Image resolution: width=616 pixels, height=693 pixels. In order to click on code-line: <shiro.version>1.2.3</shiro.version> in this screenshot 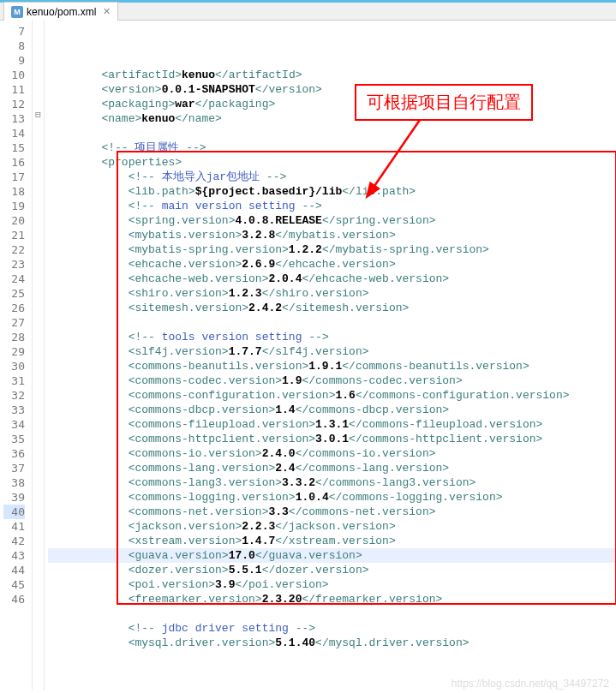, I will do `click(332, 293)`.